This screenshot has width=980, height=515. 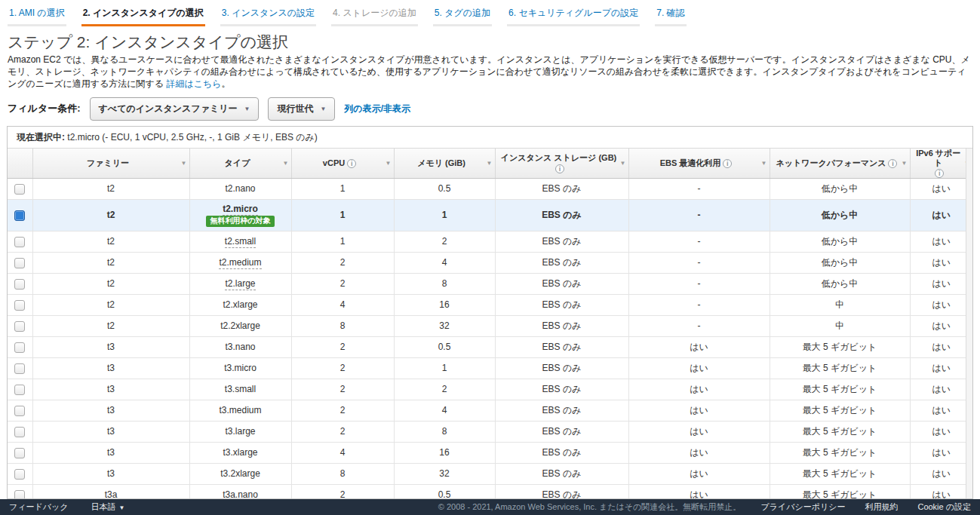 I want to click on language-selector: 日本語▼, so click(x=109, y=507).